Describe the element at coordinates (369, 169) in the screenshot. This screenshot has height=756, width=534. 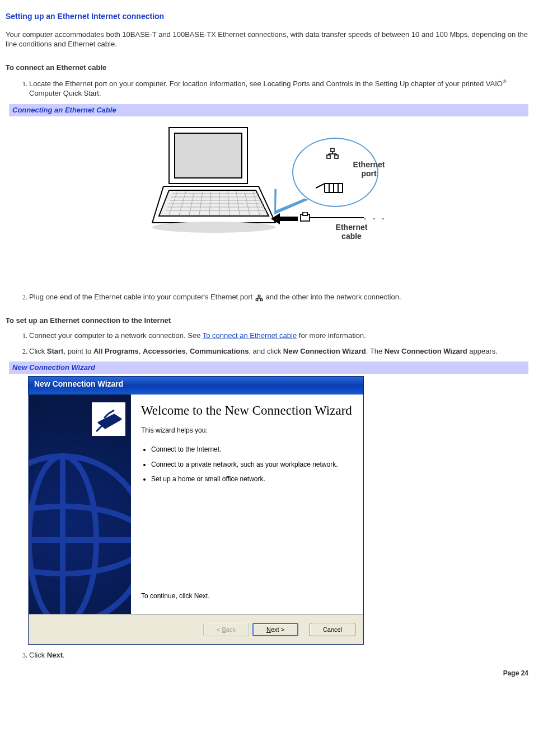
I see `ethernet-port-label: Ethernet port` at that location.